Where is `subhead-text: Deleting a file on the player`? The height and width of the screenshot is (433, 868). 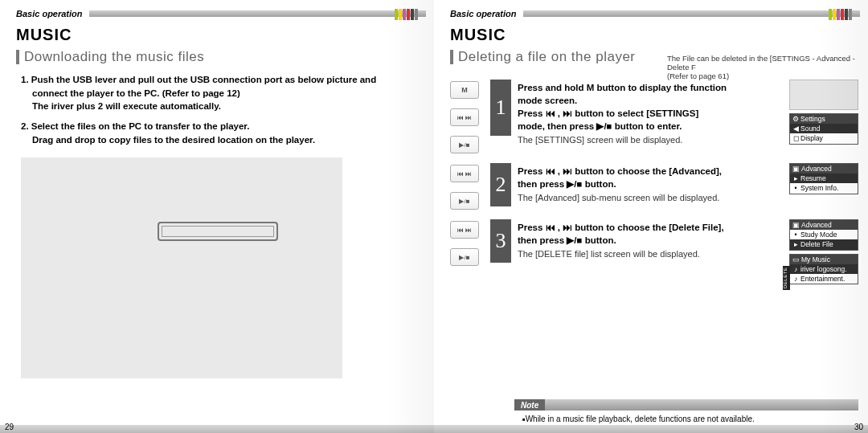
subhead-text: Deleting a file on the player is located at coordinates (547, 57).